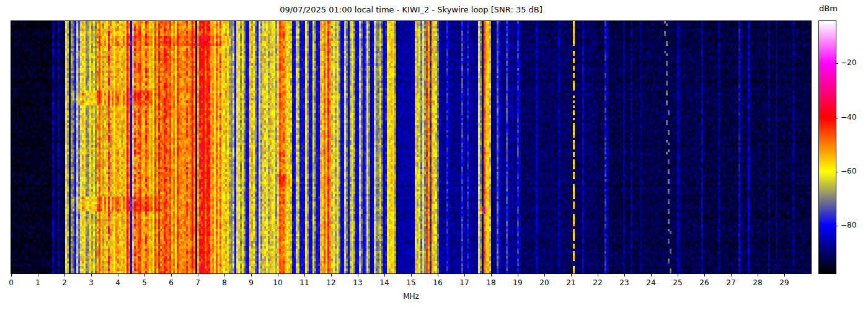 This screenshot has width=868, height=310. Describe the element at coordinates (358, 283) in the screenshot. I see `x-tick-label: 13` at that location.